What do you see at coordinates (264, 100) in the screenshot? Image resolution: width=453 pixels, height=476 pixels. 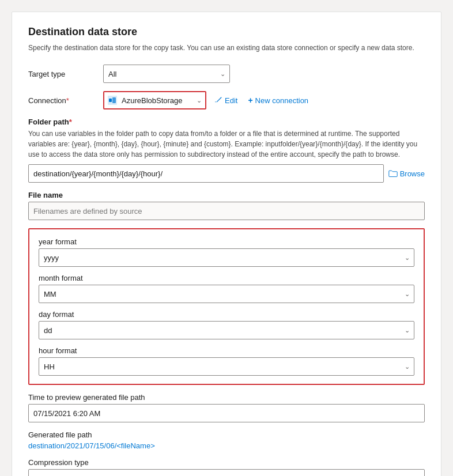 I see `connection-control: AzureBlobStorage ⌄ Edit + New connection` at bounding box center [264, 100].